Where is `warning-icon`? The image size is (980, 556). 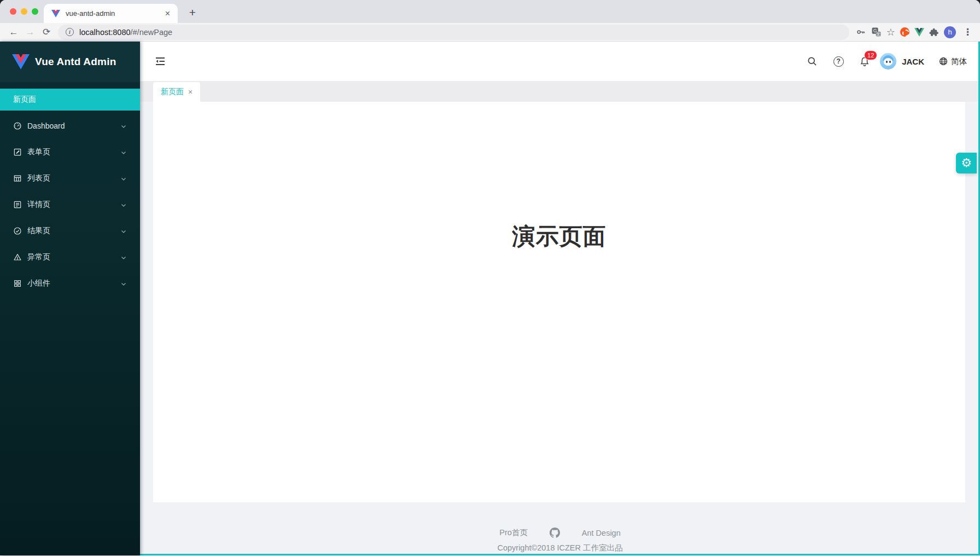
warning-icon is located at coordinates (18, 257).